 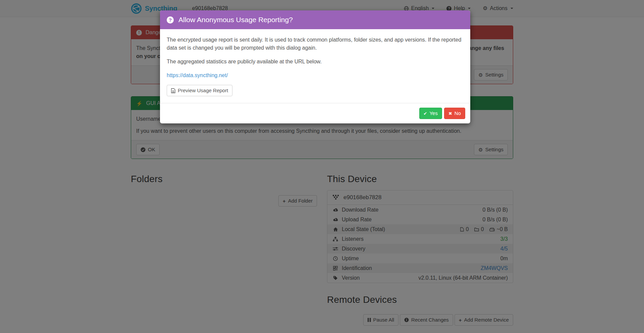 What do you see at coordinates (315, 44) in the screenshot?
I see `modal-paragraph-1: The encrypted usage report is sent daily…` at bounding box center [315, 44].